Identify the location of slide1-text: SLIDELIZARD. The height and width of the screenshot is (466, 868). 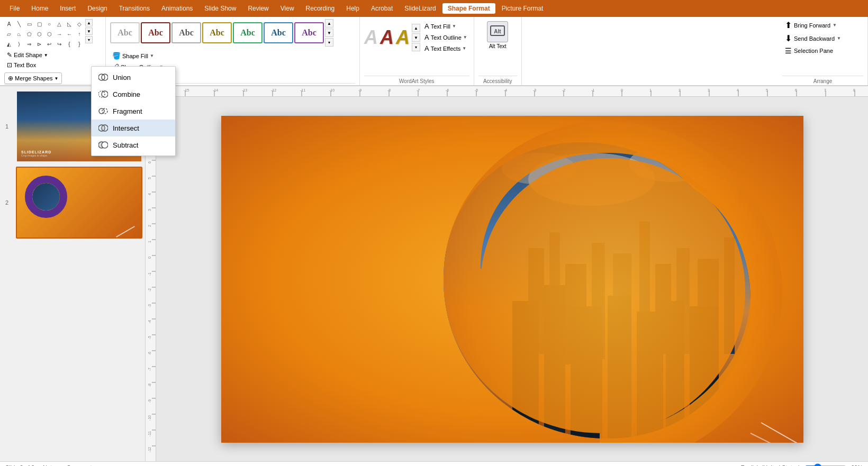
(36, 152).